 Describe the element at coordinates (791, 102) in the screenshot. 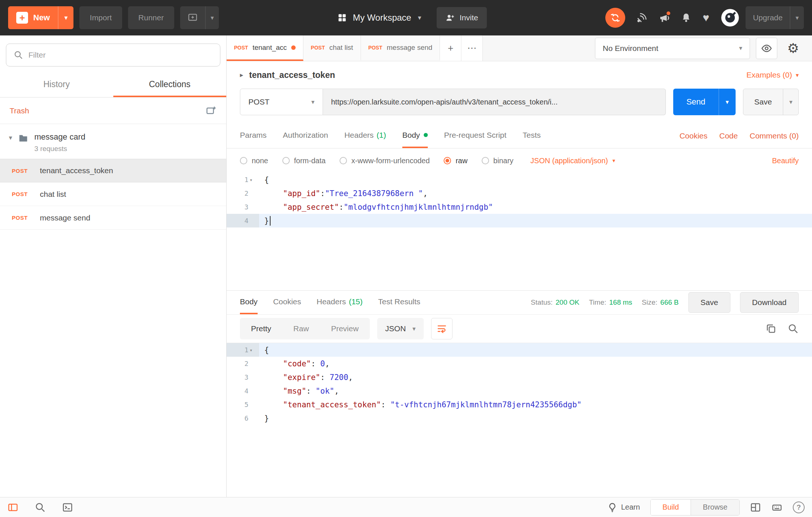

I see `save-dropdown-caret: ▾` at that location.